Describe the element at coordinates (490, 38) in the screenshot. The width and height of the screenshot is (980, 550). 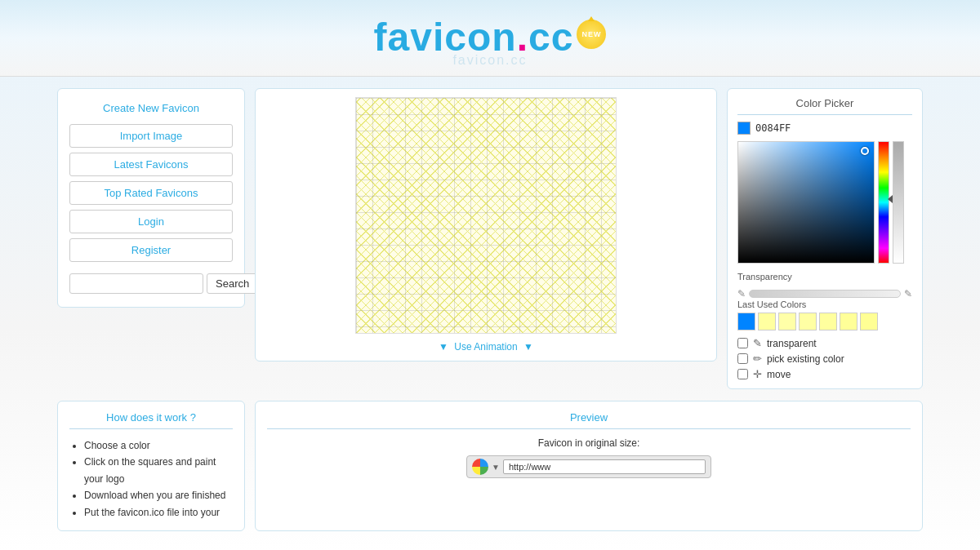
I see `header: favicon.ccNEW favicon.cc` at that location.